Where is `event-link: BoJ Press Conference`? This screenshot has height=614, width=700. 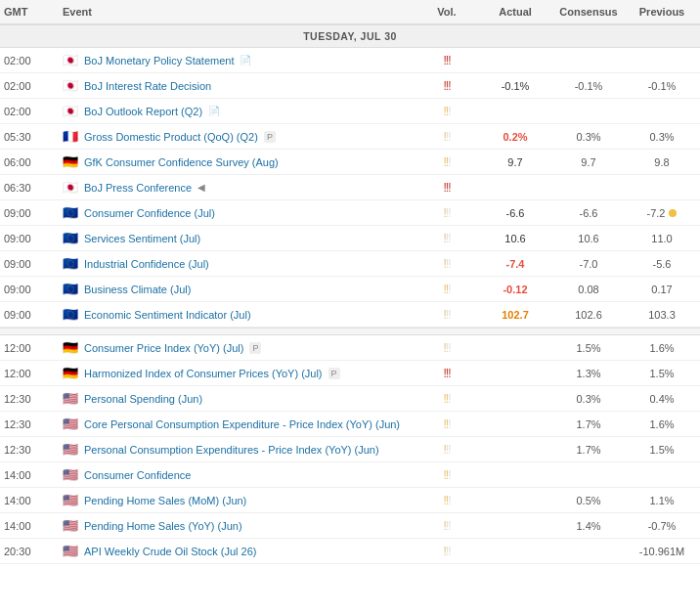
event-link: BoJ Press Conference is located at coordinates (138, 188).